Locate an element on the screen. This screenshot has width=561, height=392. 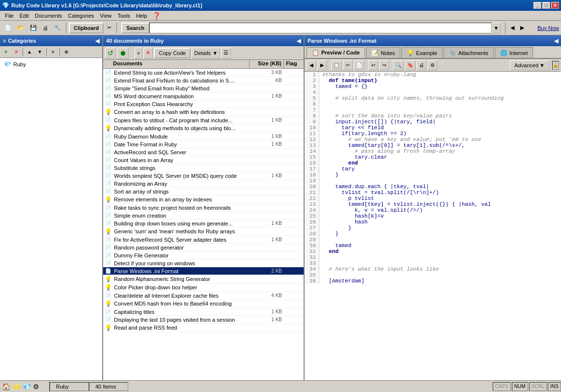
code-undo-btn: ↩ is located at coordinates (373, 65).